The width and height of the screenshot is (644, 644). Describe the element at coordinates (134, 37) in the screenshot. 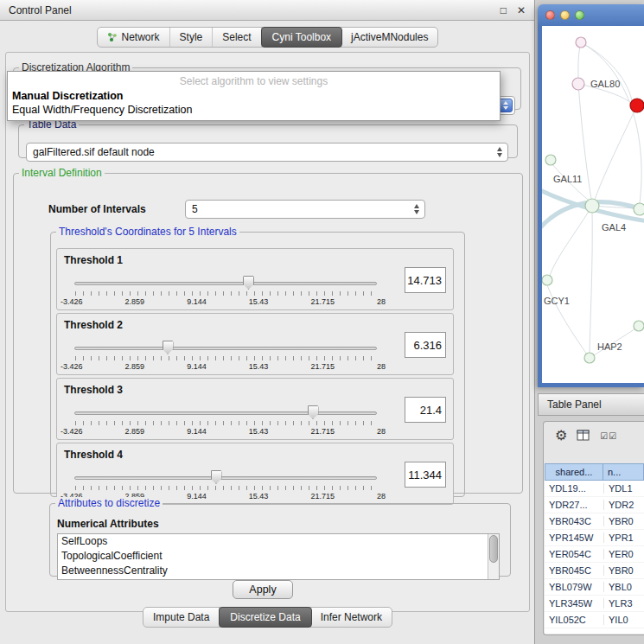

I see `tab-network: Network` at that location.